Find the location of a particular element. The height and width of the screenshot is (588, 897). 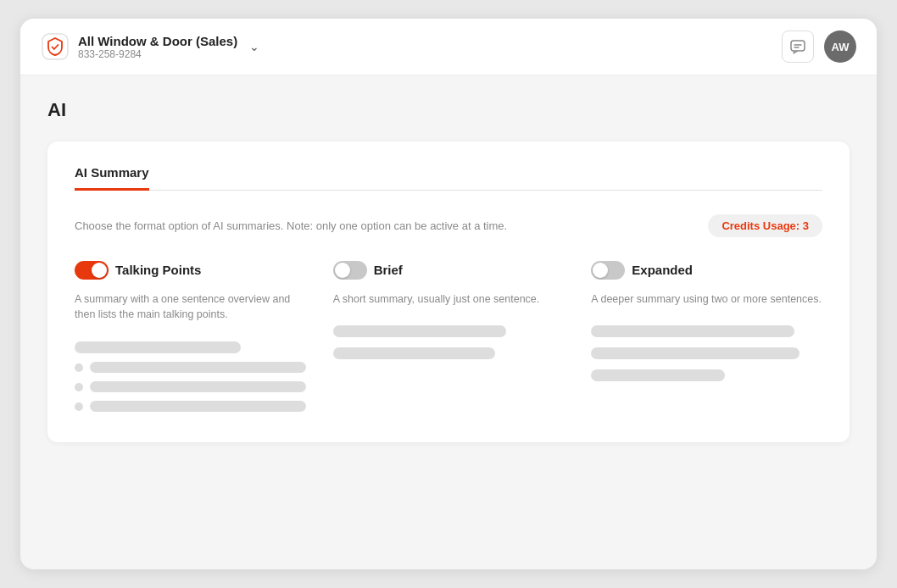

credits-label: Credits Usage: is located at coordinates (760, 225).